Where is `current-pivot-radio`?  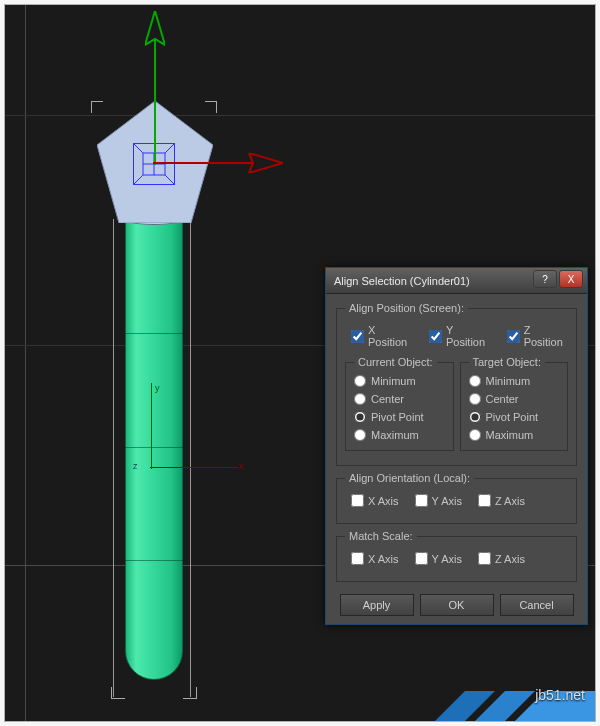 current-pivot-radio is located at coordinates (360, 417).